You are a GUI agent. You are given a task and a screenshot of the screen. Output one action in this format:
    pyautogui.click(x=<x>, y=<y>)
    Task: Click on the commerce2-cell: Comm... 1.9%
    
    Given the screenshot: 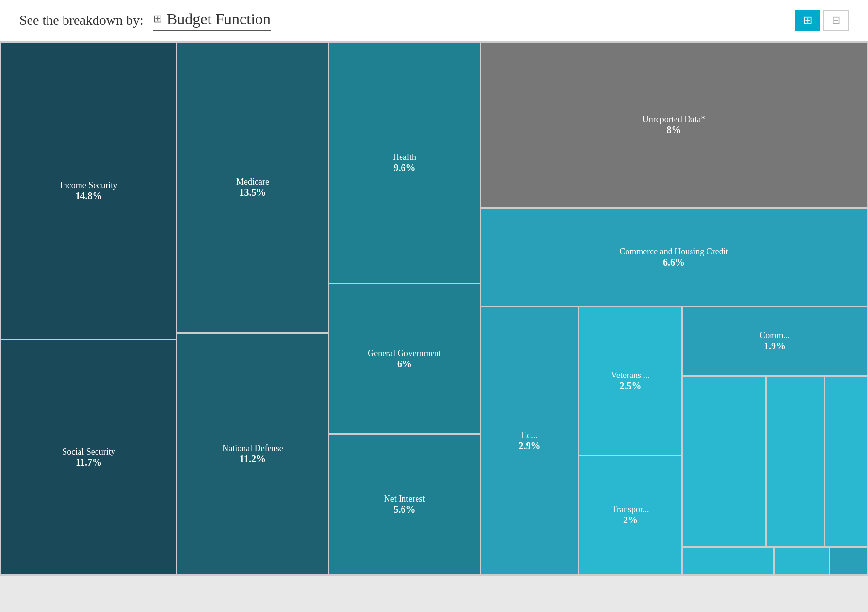 What is the action you would take?
    pyautogui.click(x=775, y=341)
    